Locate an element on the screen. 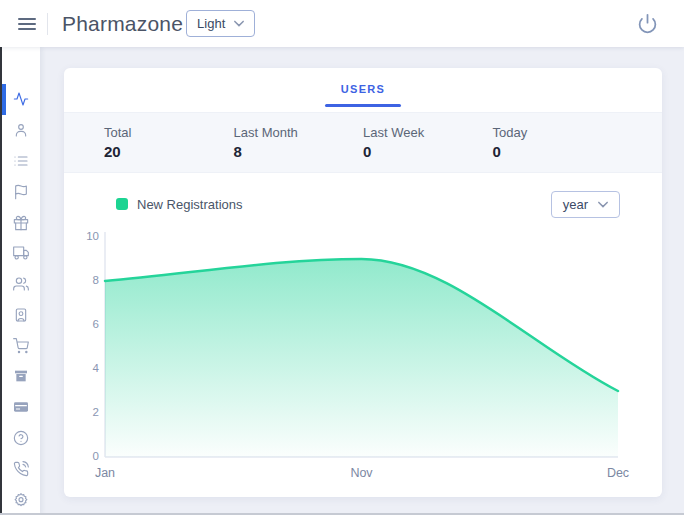 The height and width of the screenshot is (515, 684). top-bar: Pharmazone Light is located at coordinates (342, 24).